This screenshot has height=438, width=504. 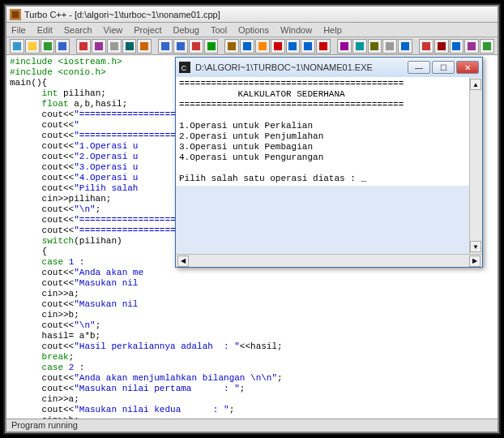 I want to click on menu-tool: Tool, so click(x=219, y=30).